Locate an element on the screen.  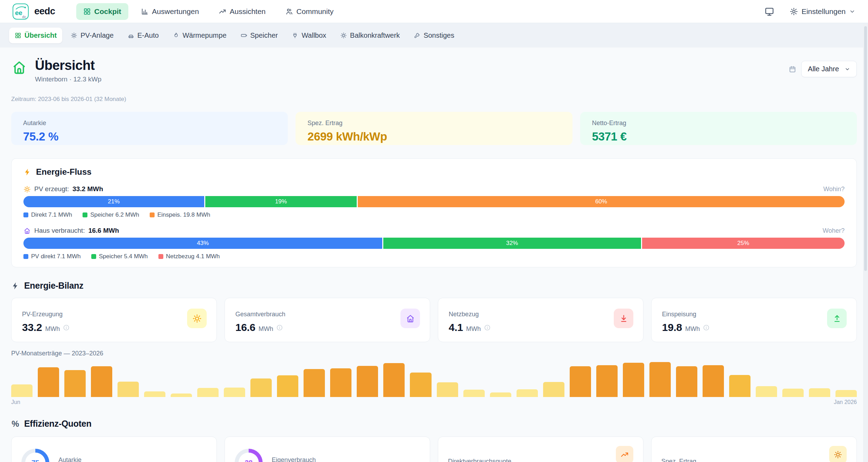
legend-item: Einspeis. 19.8 MWh is located at coordinates (180, 215).